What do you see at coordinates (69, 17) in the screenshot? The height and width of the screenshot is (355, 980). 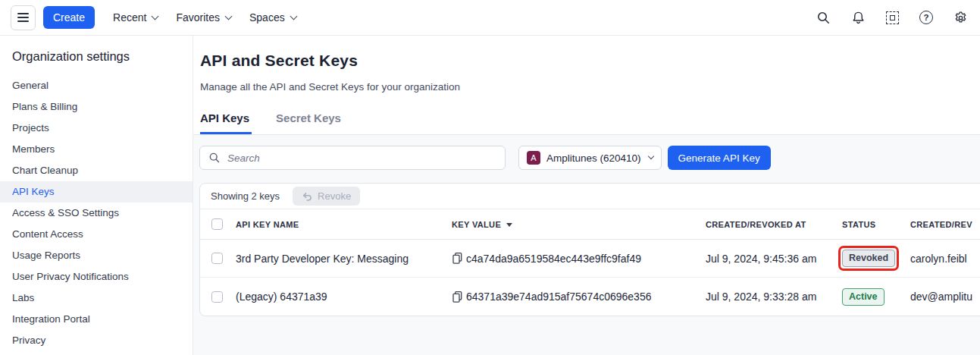 I see `create-button: Create` at bounding box center [69, 17].